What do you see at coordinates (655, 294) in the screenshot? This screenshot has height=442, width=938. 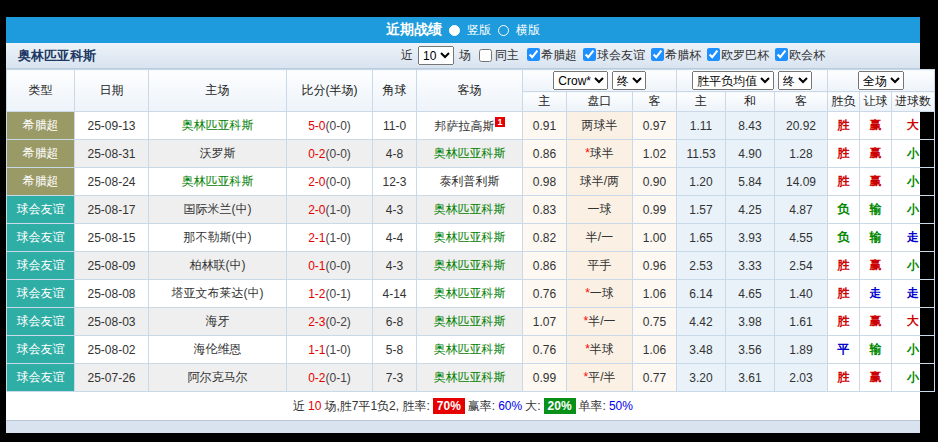 I see `asian-away-odds-cell: 1.06` at bounding box center [655, 294].